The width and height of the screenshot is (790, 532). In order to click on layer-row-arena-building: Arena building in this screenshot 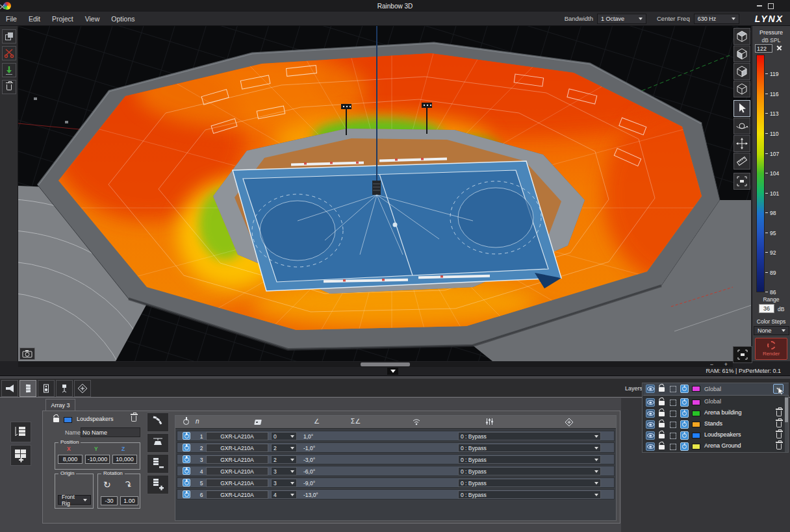, I will do `click(714, 413)`.